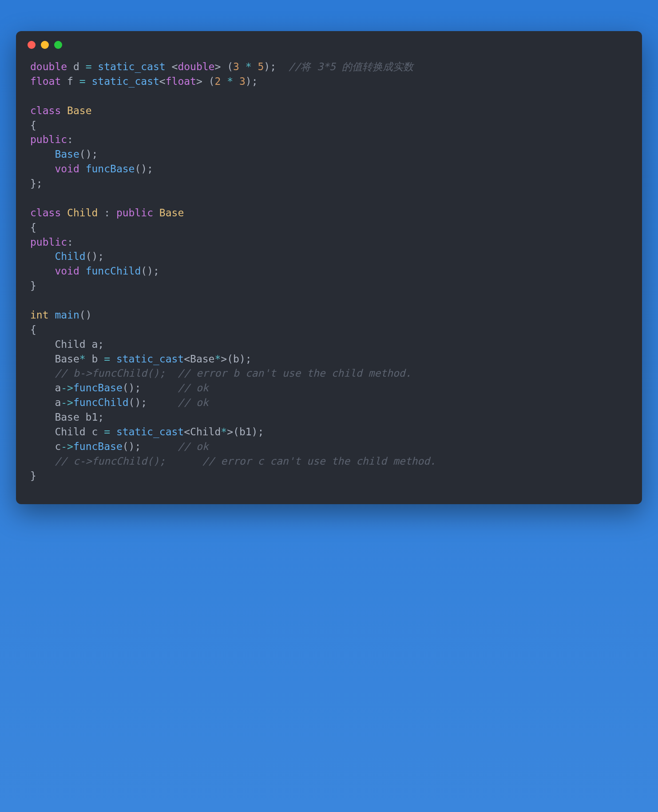  I want to click on window-titlebar, so click(329, 42).